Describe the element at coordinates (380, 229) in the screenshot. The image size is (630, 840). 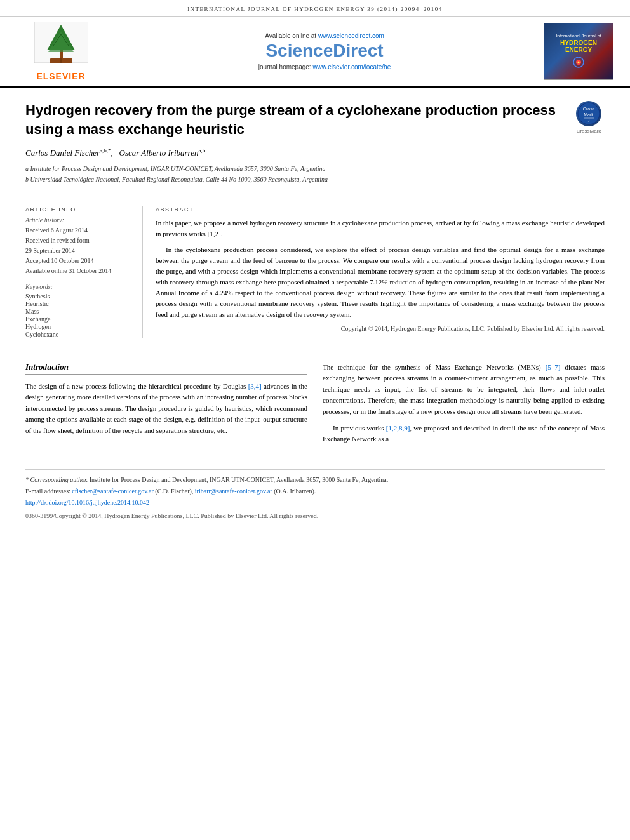
I see `abstract-para1: In this paper, we propose a novel hydrog…` at that location.